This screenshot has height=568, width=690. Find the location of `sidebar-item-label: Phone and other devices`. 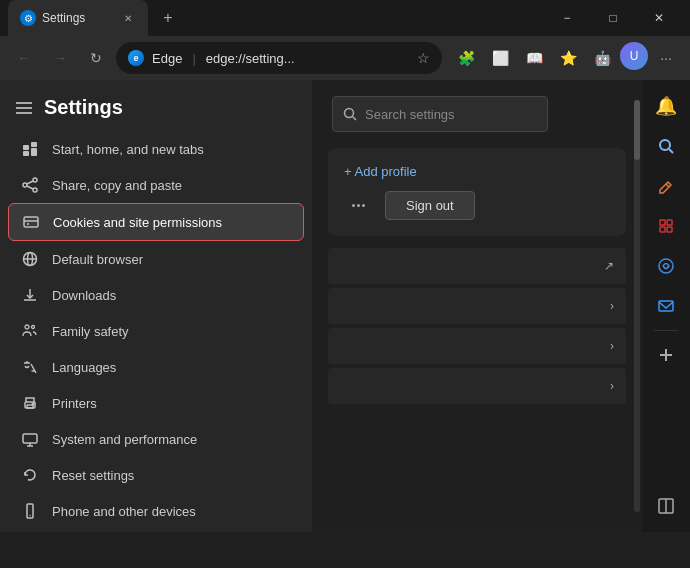

sidebar-item-label: Phone and other devices is located at coordinates (124, 512).